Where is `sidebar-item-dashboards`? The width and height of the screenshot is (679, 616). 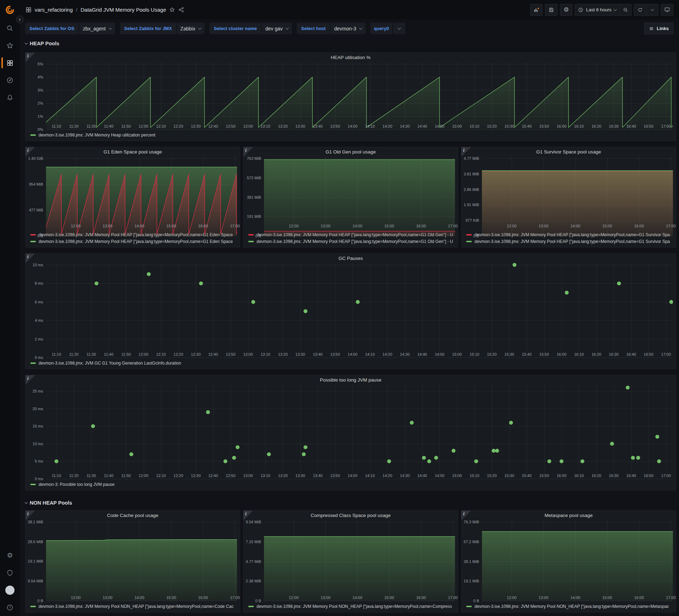
sidebar-item-dashboards is located at coordinates (10, 63).